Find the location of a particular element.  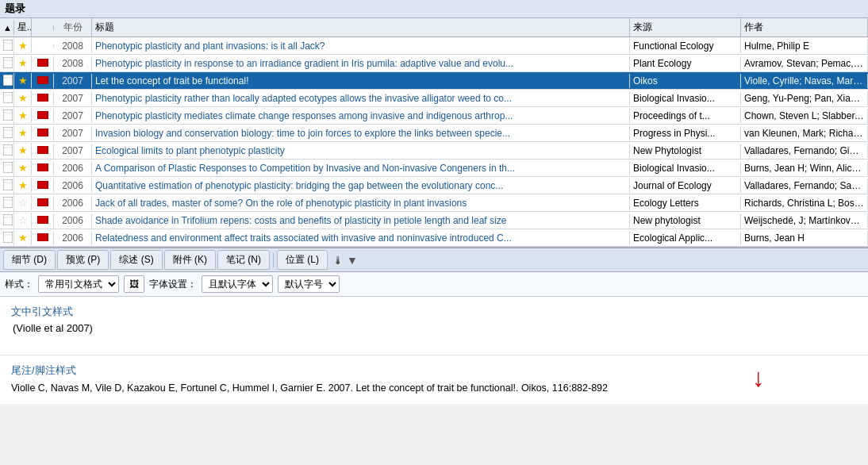

col-header-author: 作者 is located at coordinates (805, 27).